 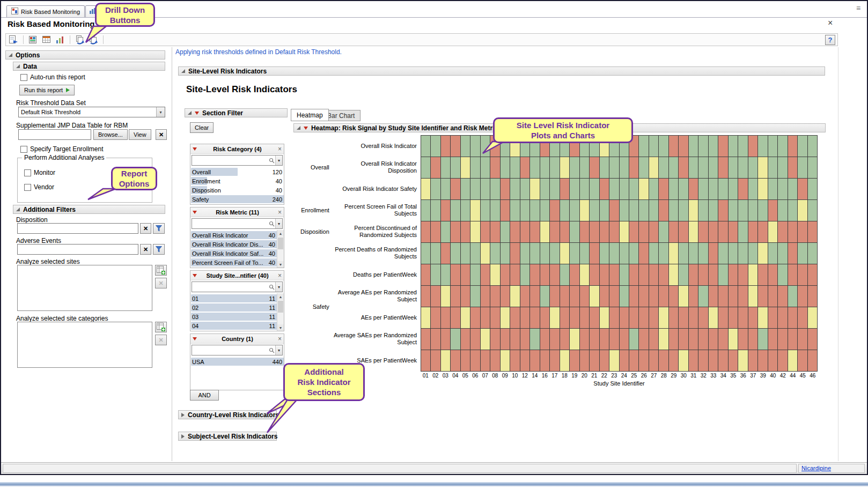 I want to click on data-table-icon, so click(x=47, y=40).